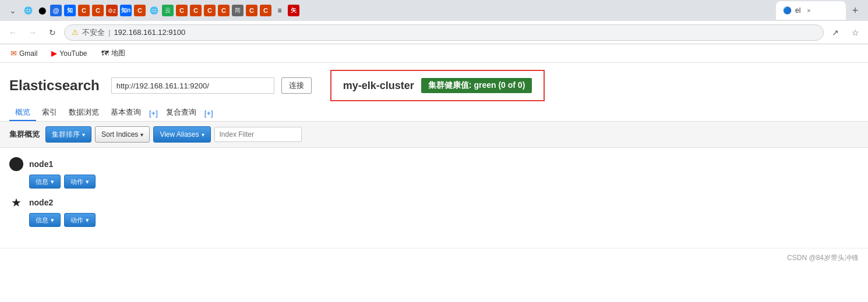 Image resolution: width=868 pixels, height=302 pixels. Describe the element at coordinates (196, 10) in the screenshot. I see `favicon-c6: C` at that location.